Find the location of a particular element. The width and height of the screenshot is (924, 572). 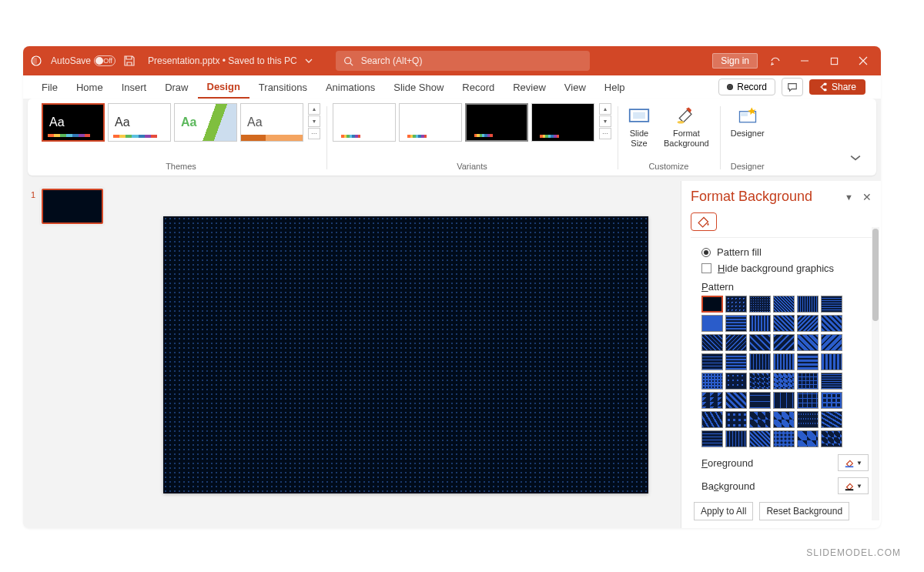

foreground-color-dropdown: ▼ is located at coordinates (853, 463).